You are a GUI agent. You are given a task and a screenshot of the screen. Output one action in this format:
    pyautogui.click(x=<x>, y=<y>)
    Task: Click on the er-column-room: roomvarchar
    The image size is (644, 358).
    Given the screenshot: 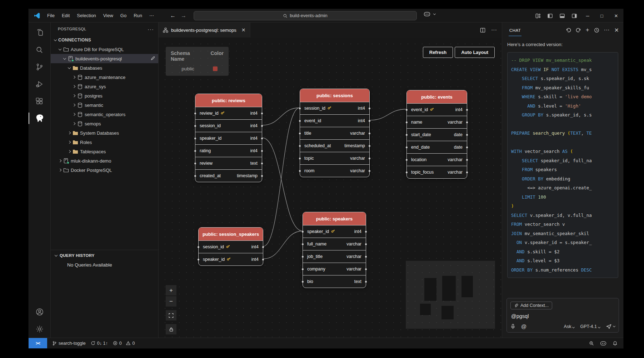 What is the action you would take?
    pyautogui.click(x=335, y=171)
    